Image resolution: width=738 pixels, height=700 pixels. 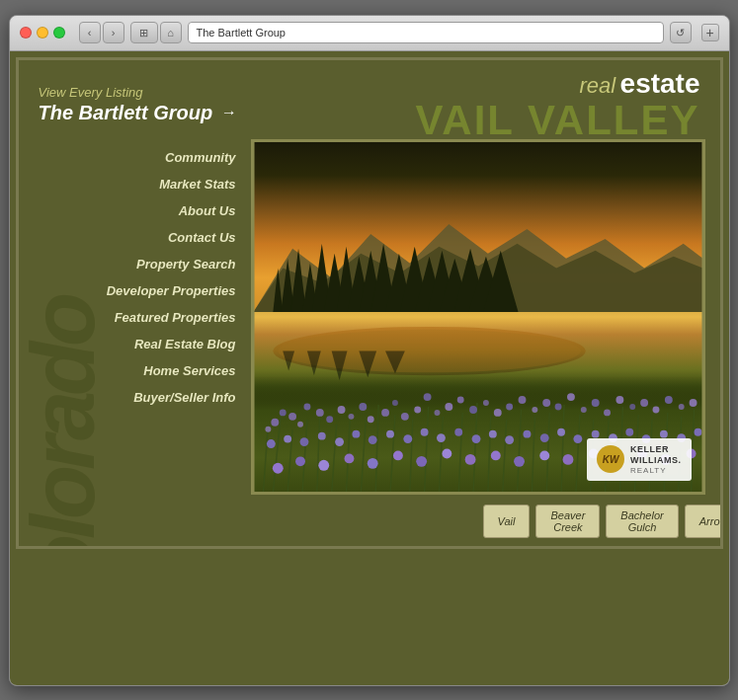 I want to click on back-button: ‹, so click(x=90, y=33).